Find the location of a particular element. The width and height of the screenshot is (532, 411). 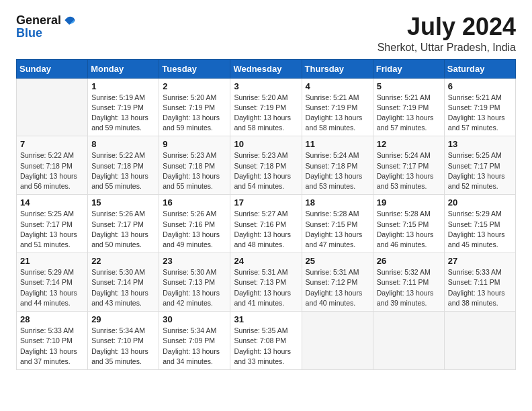

day-number: 2 is located at coordinates (195, 86).